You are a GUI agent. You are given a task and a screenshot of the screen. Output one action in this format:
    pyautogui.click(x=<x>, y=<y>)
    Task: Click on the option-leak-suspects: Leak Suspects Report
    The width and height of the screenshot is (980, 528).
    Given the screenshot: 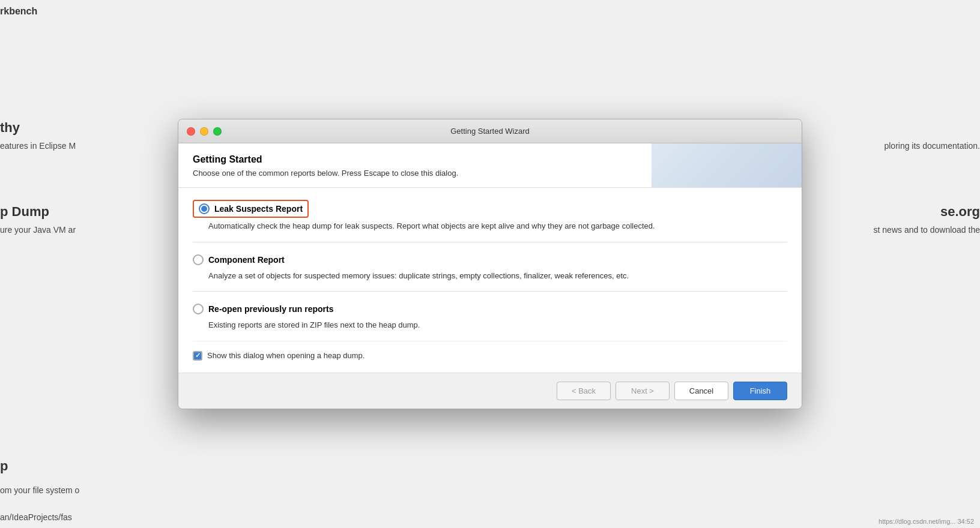 What is the action you would take?
    pyautogui.click(x=490, y=209)
    